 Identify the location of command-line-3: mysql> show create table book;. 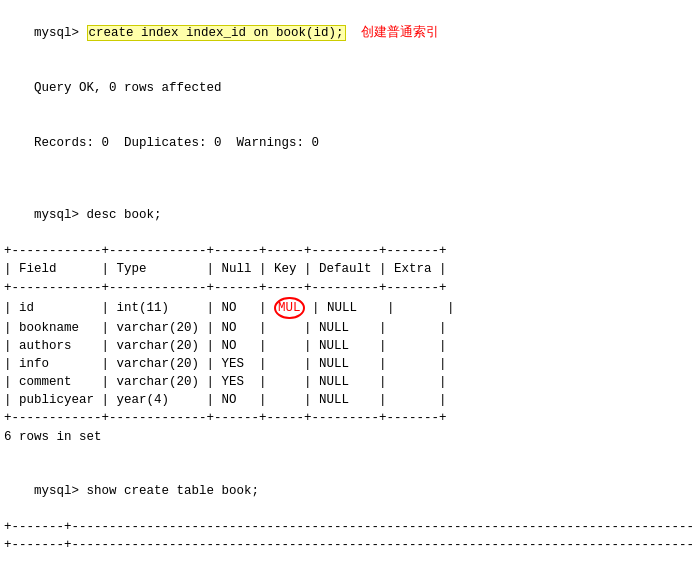
(348, 491).